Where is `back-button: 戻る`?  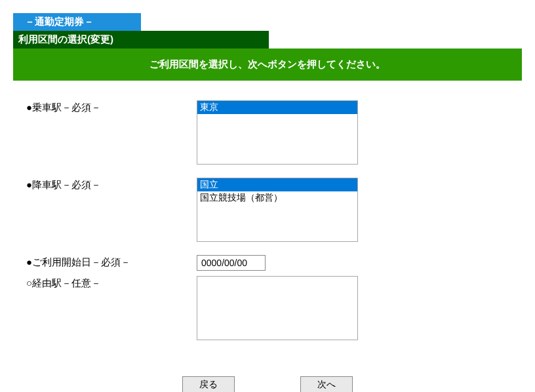
back-button: 戻る is located at coordinates (208, 384).